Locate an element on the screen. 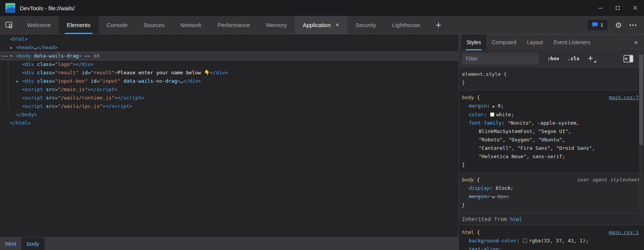 This screenshot has width=644, height=250. more-tabs-button: + is located at coordinates (439, 25).